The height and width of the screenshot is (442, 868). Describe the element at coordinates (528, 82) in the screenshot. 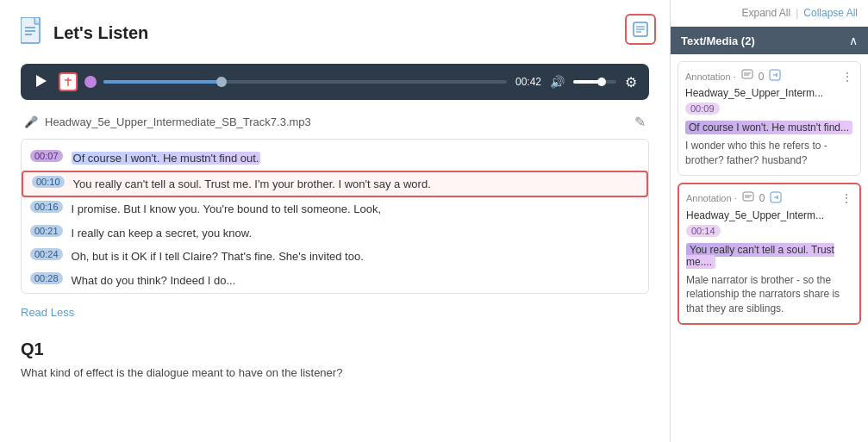

I see `time-display: 00:42` at that location.